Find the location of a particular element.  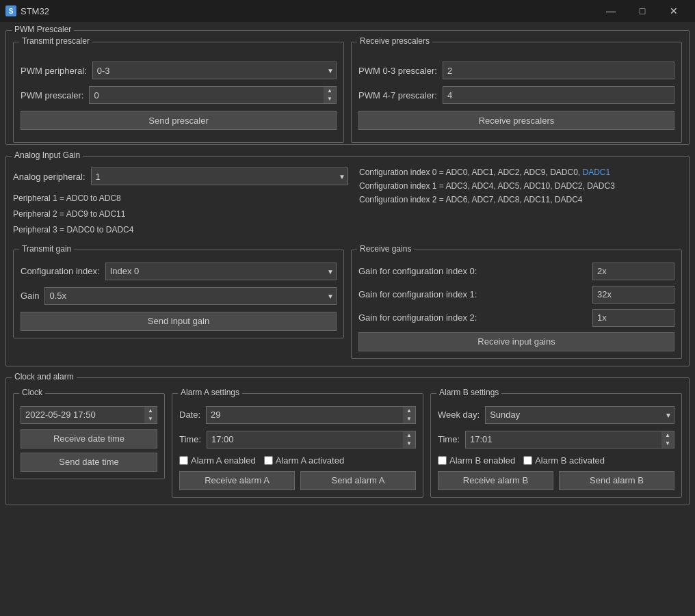

transmit-prescaler-section: Transmit prescaler PWM peripheral: 0-3 4… is located at coordinates (179, 87).